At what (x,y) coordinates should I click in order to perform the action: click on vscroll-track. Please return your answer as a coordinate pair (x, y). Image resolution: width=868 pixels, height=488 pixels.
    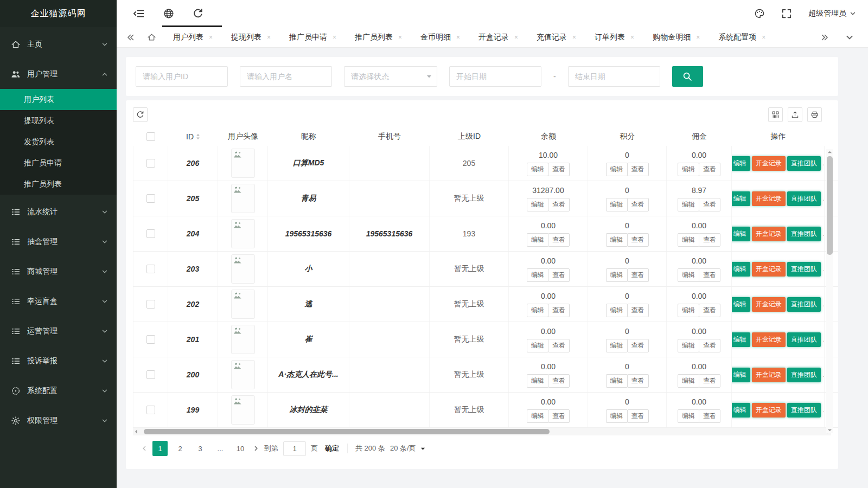
    Looking at the image, I should click on (830, 291).